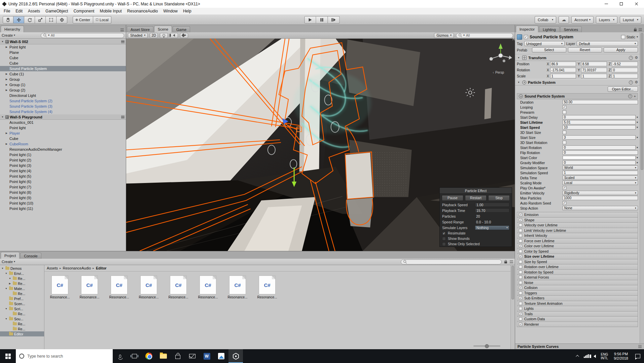 This screenshot has height=363, width=644. Describe the element at coordinates (565, 133) in the screenshot. I see `3d-start-size-checkbox` at that location.